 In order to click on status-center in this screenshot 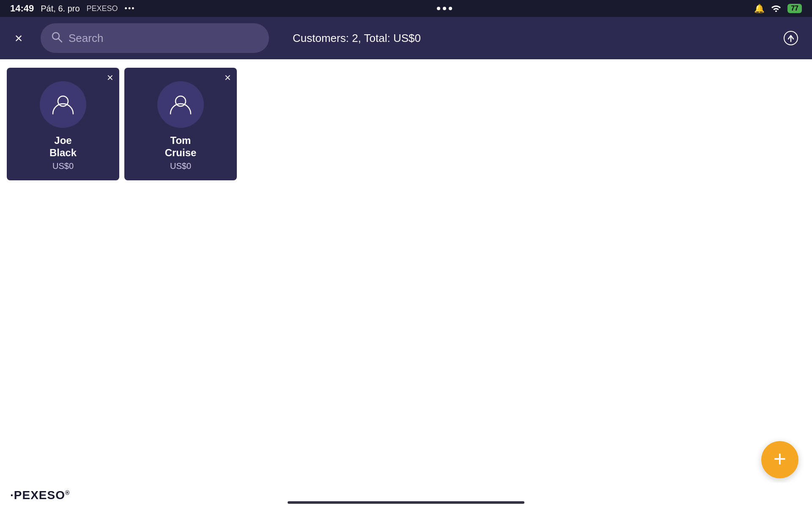, I will do `click(444, 8)`.